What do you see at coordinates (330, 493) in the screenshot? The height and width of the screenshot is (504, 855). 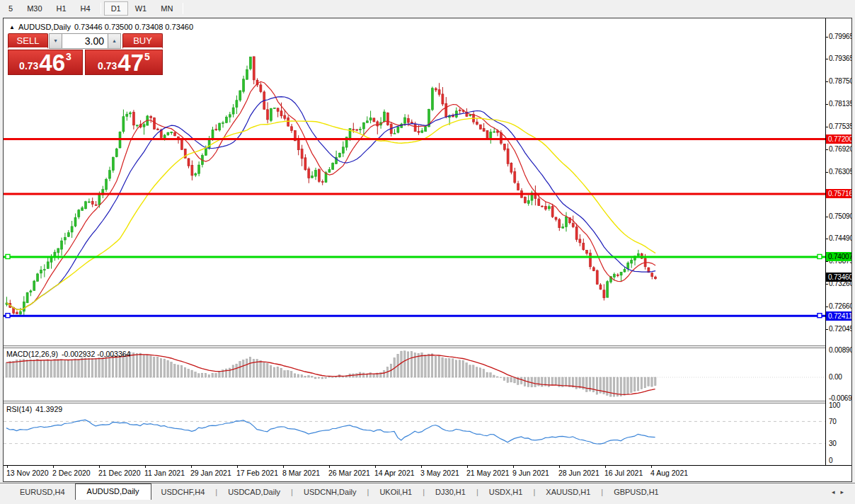 I see `chart-tab-usdcnh: USDCNH,Daily` at bounding box center [330, 493].